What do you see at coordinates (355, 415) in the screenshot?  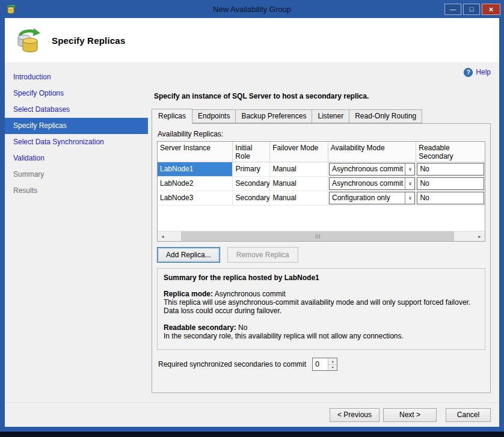 I see `previous-button: < Previous` at bounding box center [355, 415].